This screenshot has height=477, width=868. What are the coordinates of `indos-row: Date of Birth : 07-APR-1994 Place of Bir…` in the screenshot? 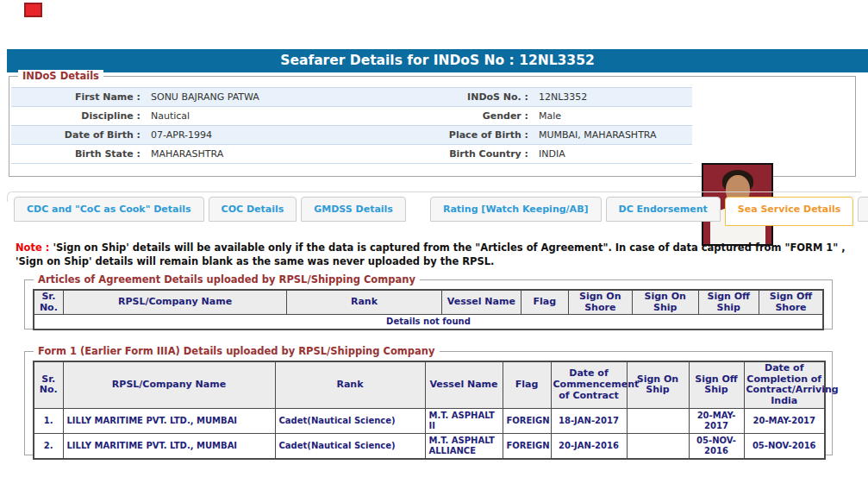 It's located at (352, 135).